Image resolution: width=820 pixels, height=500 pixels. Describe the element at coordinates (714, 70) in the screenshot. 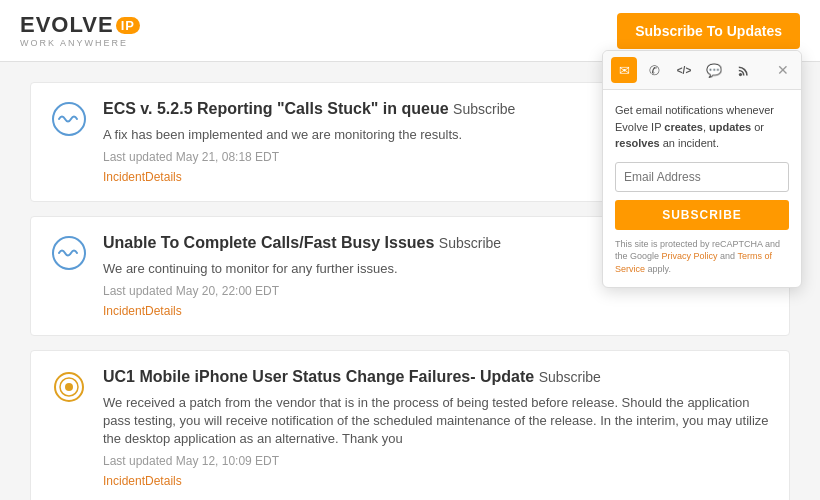

I see `tab-chat: 💬` at that location.